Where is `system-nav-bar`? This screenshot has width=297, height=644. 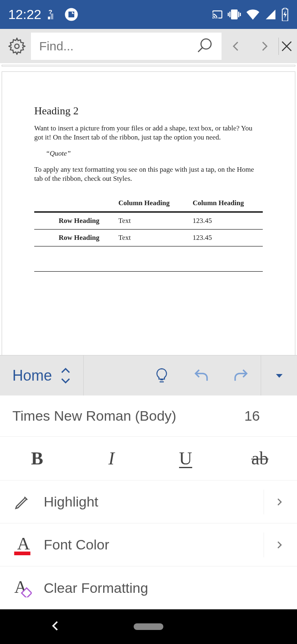 system-nav-bar is located at coordinates (148, 627).